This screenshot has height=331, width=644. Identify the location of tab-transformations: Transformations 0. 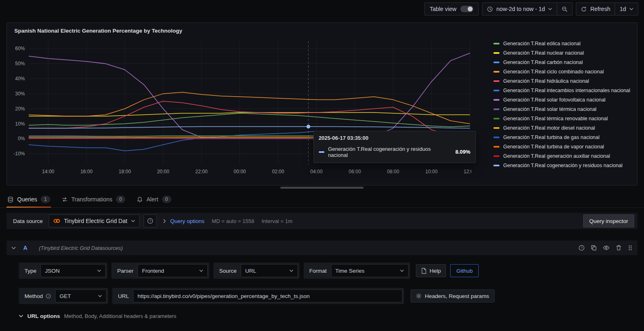
(93, 199).